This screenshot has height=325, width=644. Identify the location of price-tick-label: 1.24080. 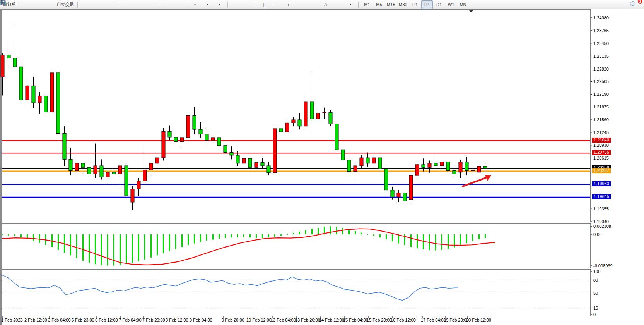
(601, 18).